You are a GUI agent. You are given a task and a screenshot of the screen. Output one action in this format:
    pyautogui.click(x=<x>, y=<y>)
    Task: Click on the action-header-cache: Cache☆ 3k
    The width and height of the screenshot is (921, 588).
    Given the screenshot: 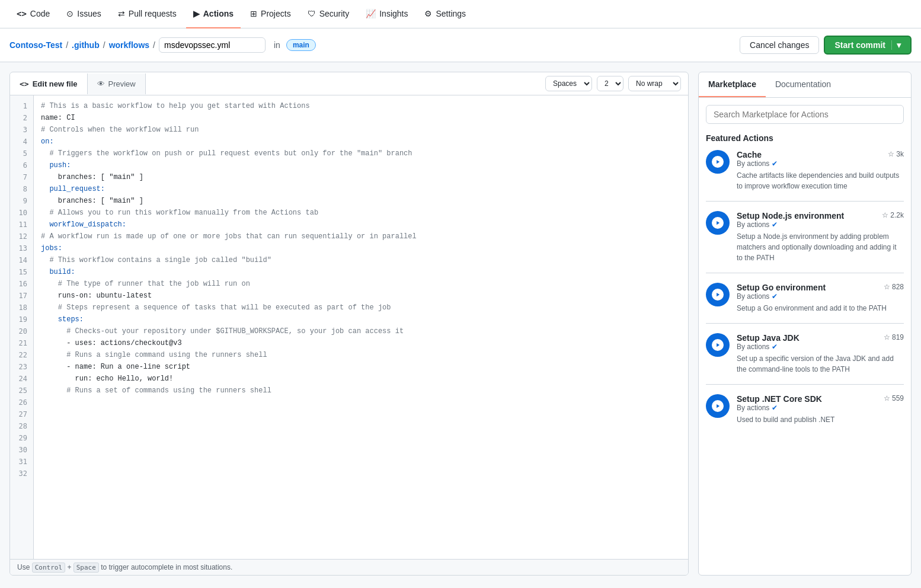 What is the action you would take?
    pyautogui.click(x=820, y=155)
    